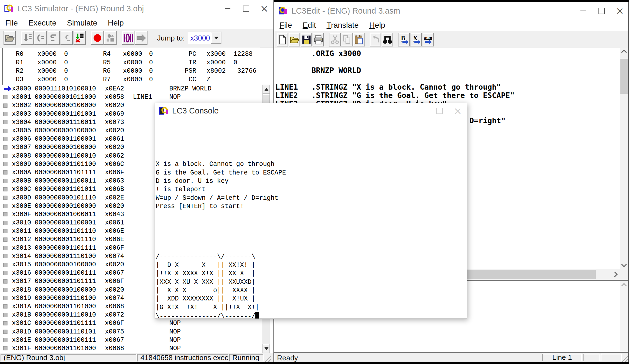  I want to click on assemble-button: asm, so click(428, 40).